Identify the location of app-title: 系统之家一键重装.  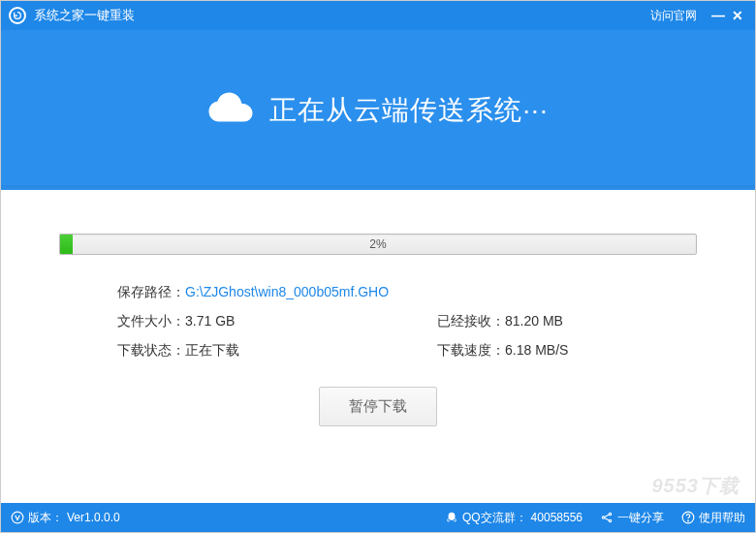
(84, 16).